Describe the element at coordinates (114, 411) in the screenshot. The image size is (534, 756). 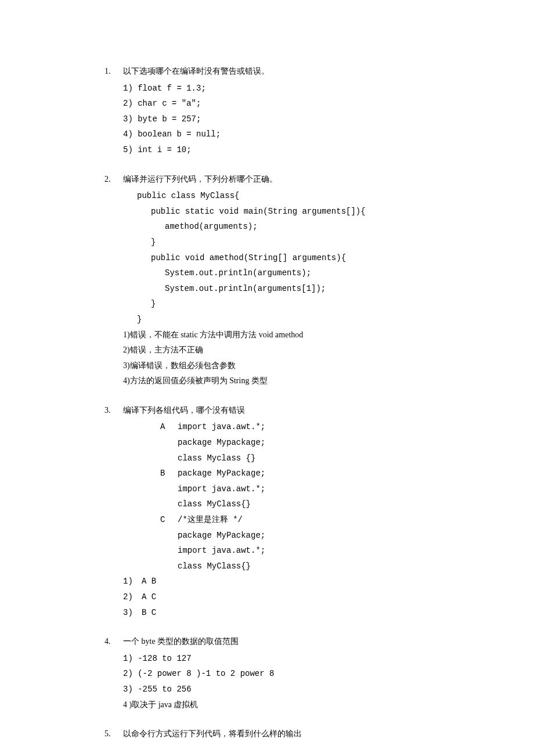
I see `question-3-number: 3.` at that location.